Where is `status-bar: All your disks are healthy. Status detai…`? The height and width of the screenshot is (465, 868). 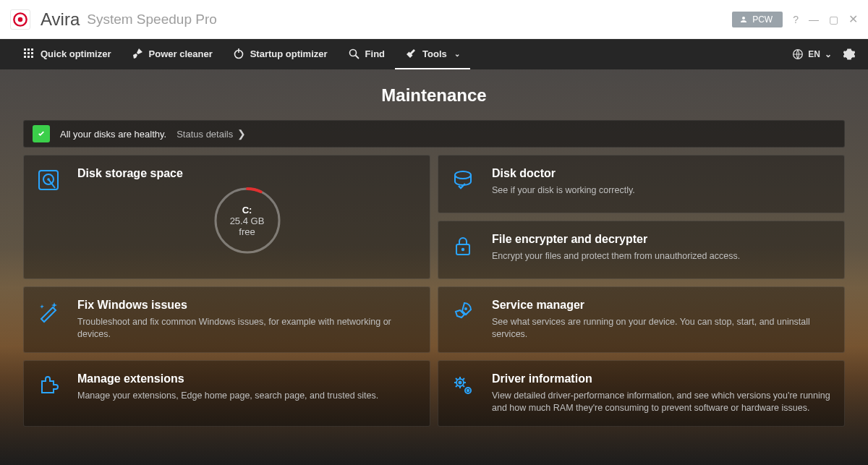 status-bar: All your disks are healthy. Status detai… is located at coordinates (434, 134).